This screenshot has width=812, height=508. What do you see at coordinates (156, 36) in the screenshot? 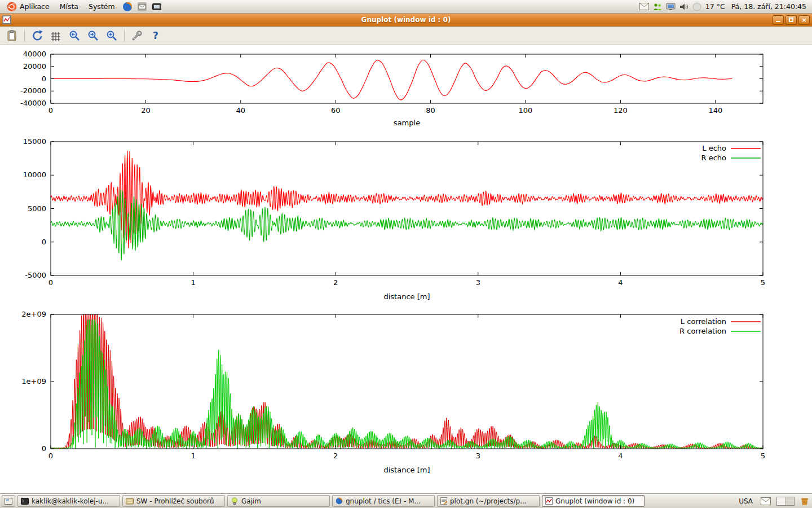
I see `help-button: ?` at bounding box center [156, 36].